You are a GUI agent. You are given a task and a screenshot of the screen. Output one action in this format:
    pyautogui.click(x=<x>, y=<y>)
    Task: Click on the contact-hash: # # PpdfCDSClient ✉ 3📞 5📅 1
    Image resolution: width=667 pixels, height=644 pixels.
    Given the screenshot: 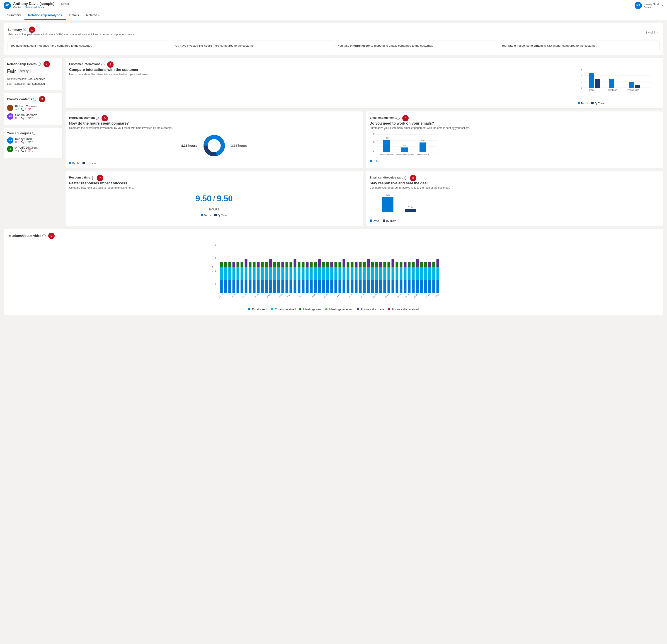 What is the action you would take?
    pyautogui.click(x=33, y=149)
    